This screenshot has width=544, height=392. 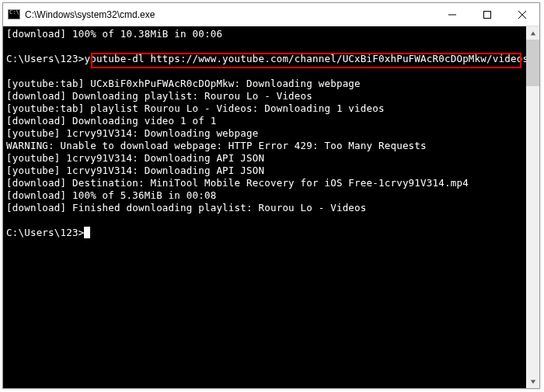 I want to click on terminal-line: [youtube:tab] playlist Rourou Lo - Video…, so click(x=264, y=109).